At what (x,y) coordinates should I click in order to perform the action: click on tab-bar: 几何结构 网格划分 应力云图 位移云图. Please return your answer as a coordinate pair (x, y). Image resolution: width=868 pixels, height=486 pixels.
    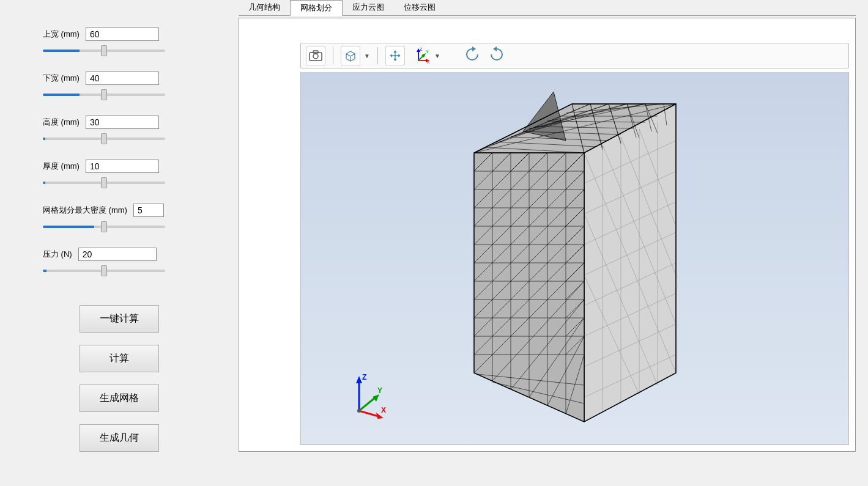
    Looking at the image, I should click on (547, 8).